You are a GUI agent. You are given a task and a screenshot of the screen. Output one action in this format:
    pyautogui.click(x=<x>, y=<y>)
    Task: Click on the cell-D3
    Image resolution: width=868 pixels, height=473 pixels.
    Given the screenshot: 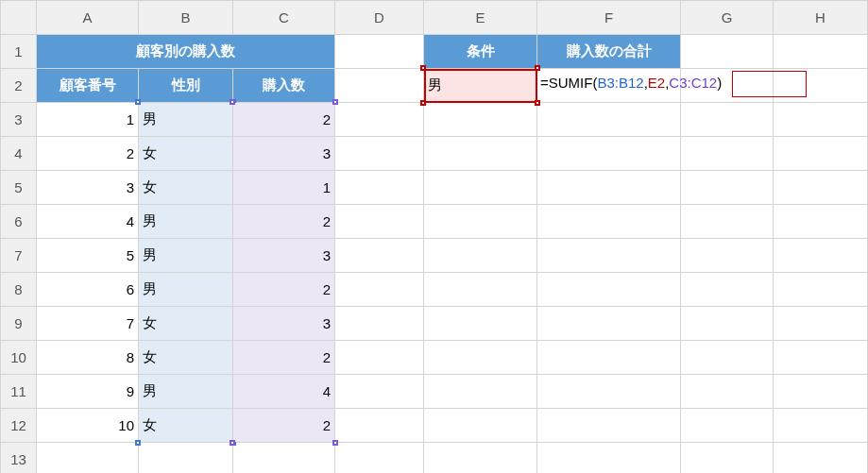 What is the action you would take?
    pyautogui.click(x=380, y=120)
    